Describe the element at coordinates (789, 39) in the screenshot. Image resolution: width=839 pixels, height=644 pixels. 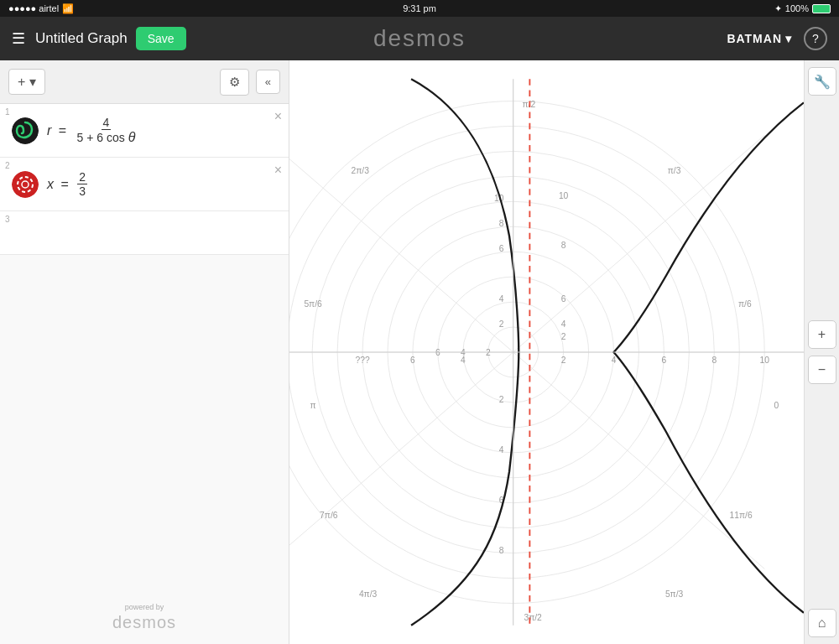
I see `dropdown-arrow-icon: ▾` at that location.